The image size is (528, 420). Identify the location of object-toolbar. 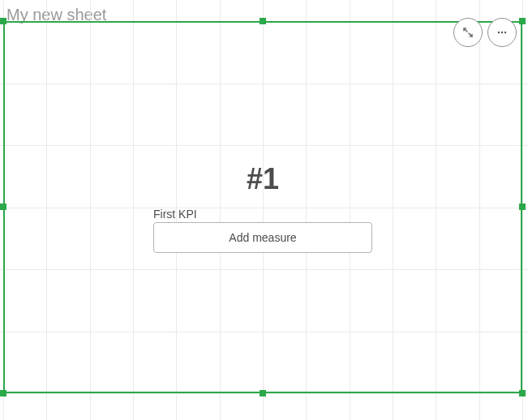
(485, 32).